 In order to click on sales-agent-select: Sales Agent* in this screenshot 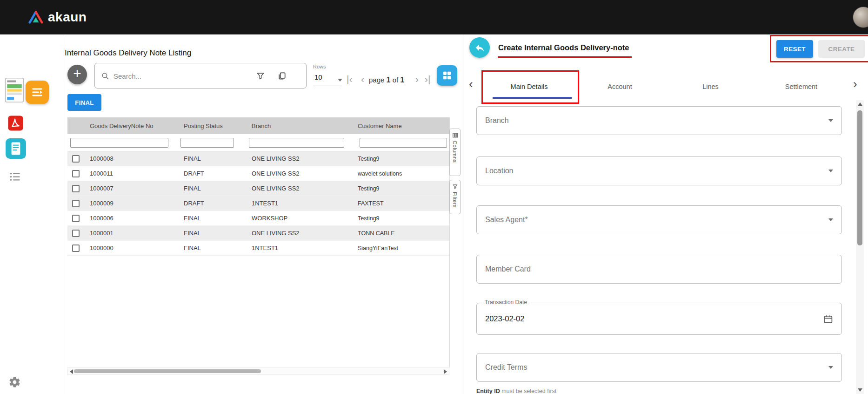, I will do `click(659, 220)`.